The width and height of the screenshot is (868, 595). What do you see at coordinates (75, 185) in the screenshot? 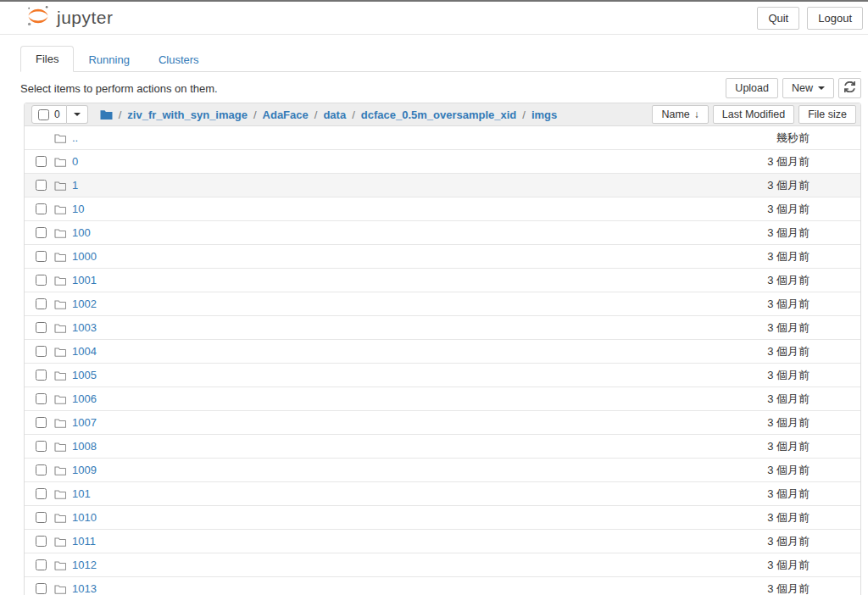
I see `folder-link: 1` at bounding box center [75, 185].